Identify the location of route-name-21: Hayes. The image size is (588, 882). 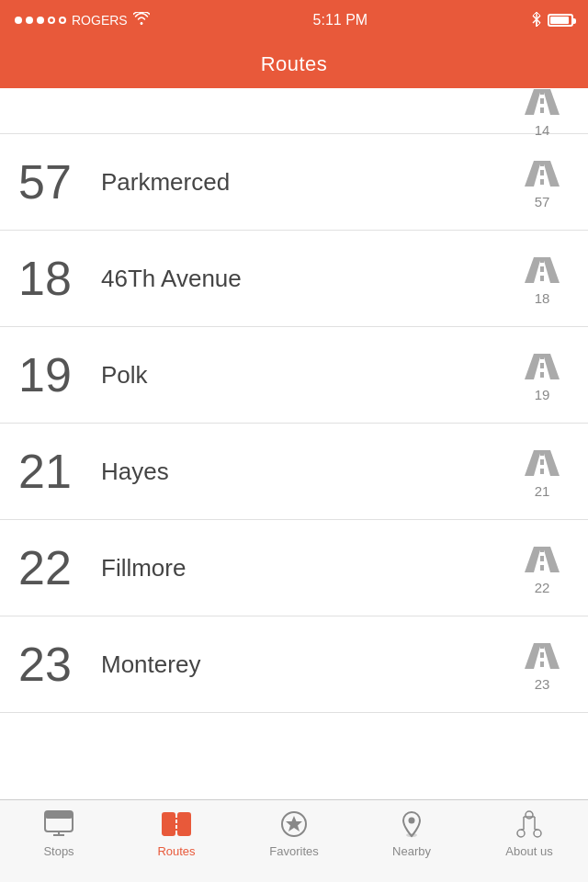
(308, 472).